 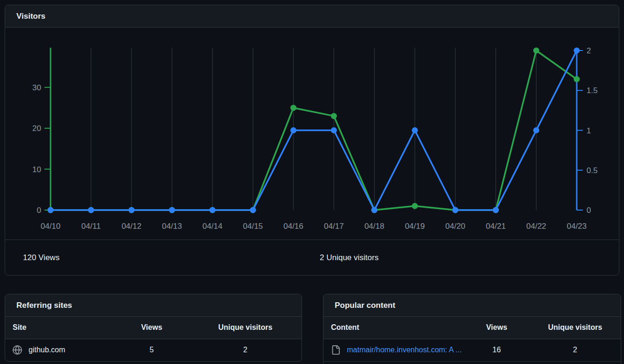 I want to click on popular-content-unique: 2, so click(x=575, y=350).